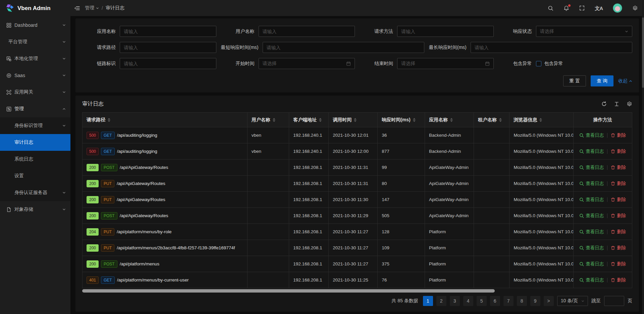  Describe the element at coordinates (35, 126) in the screenshot. I see `sidebar-item-identity: 身份标识管理` at that location.